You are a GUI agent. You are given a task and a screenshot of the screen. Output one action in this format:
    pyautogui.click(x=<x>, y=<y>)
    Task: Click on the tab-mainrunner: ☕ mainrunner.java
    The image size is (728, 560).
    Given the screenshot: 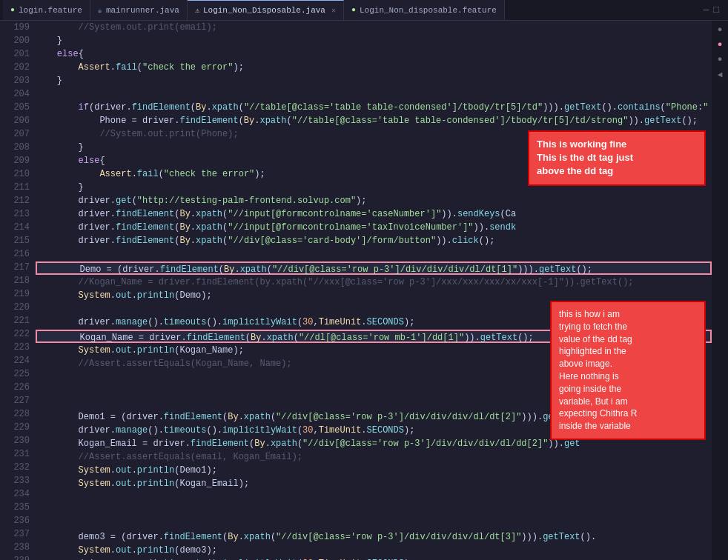 What is the action you would take?
    pyautogui.click(x=139, y=10)
    